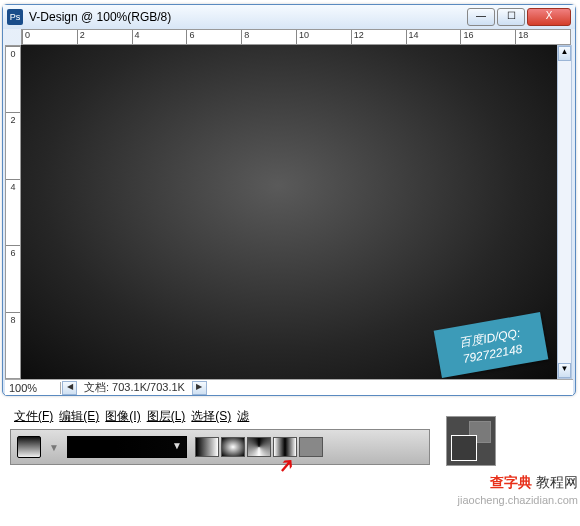 This screenshot has height=526, width=580. Describe the element at coordinates (549, 17) in the screenshot. I see `close-button: X` at that location.